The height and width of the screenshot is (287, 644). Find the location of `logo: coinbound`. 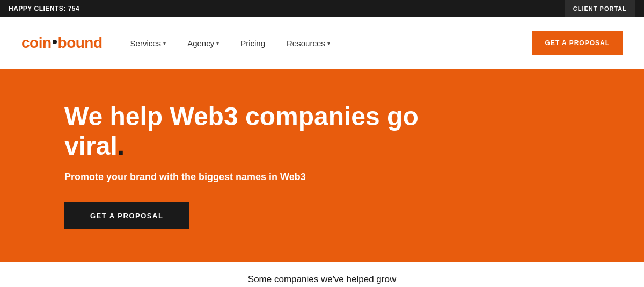

logo: coinbound is located at coordinates (62, 43).